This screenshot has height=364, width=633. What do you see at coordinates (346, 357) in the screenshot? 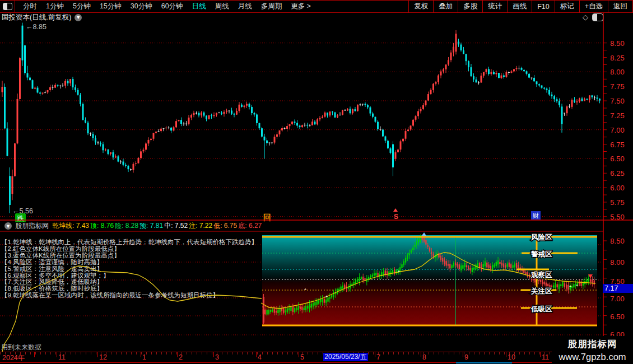
I see `selected-date-badge: 2025/05/23/五` at bounding box center [346, 357].